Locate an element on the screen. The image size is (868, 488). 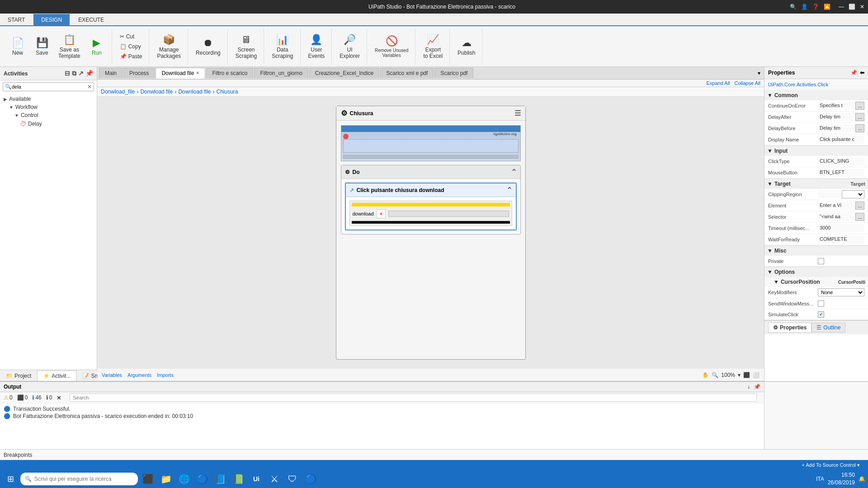
prop-clipping-region-select is located at coordinates (854, 194).